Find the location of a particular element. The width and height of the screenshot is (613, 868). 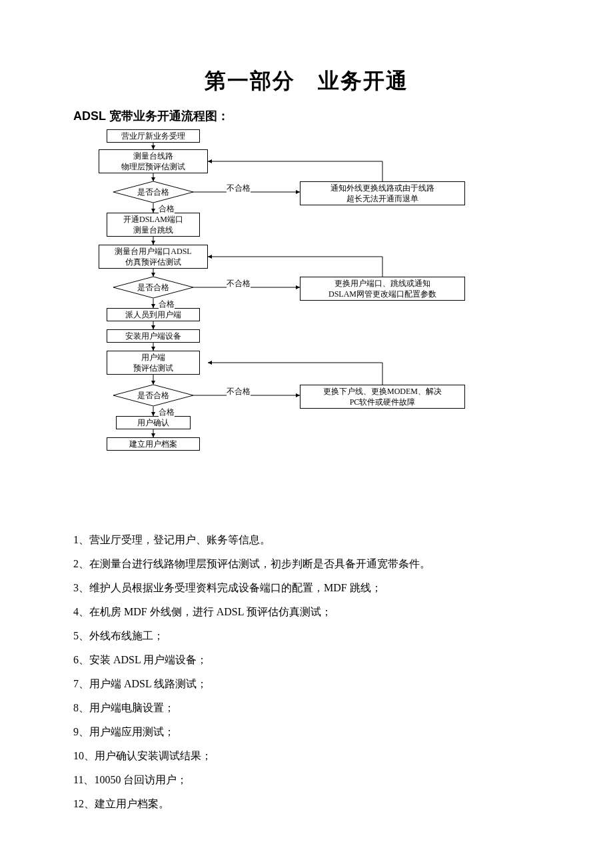

step-item: 12、建立用户档案。 is located at coordinates (306, 804).